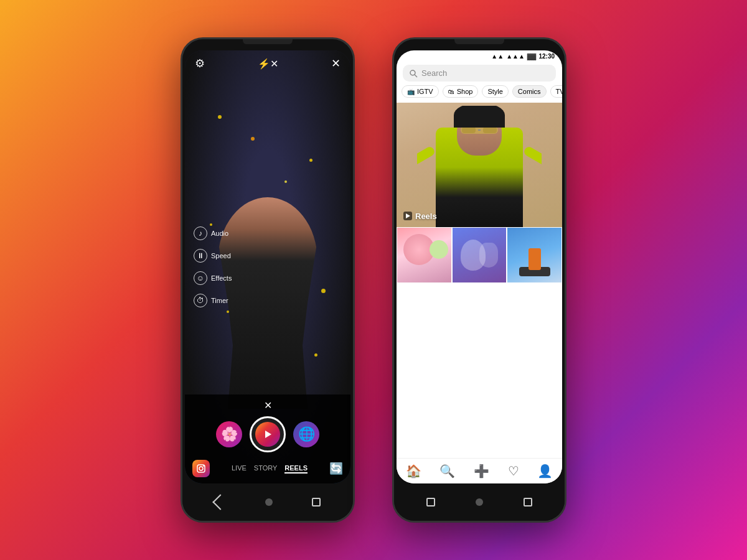  What do you see at coordinates (479, 167) in the screenshot?
I see `person-container` at bounding box center [479, 167].